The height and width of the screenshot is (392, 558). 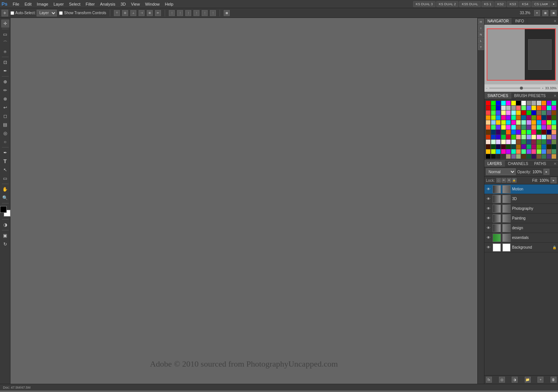 What do you see at coordinates (12, 13) in the screenshot?
I see `auto-select-input` at bounding box center [12, 13].